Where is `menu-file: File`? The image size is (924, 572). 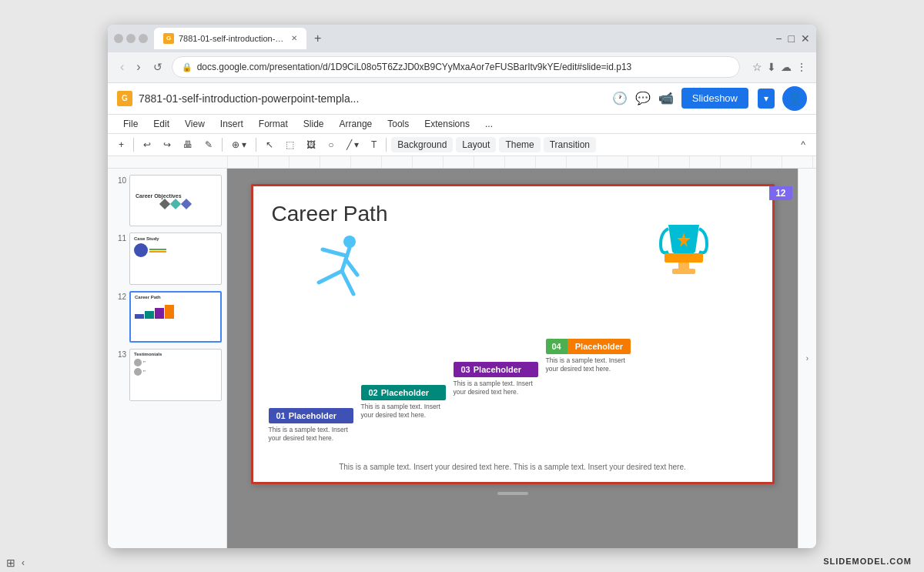
menu-file: File is located at coordinates (131, 124).